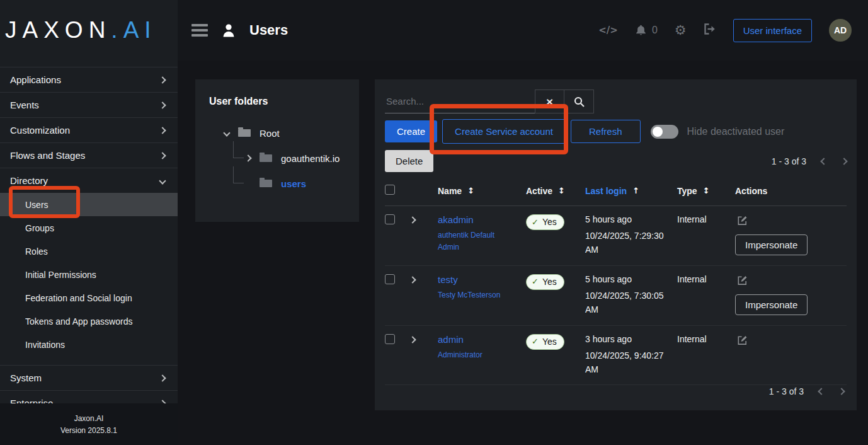 This screenshot has width=868, height=445. What do you see at coordinates (89, 397) in the screenshot?
I see `sidebar-item-enterprise: Enterprise` at bounding box center [89, 397].